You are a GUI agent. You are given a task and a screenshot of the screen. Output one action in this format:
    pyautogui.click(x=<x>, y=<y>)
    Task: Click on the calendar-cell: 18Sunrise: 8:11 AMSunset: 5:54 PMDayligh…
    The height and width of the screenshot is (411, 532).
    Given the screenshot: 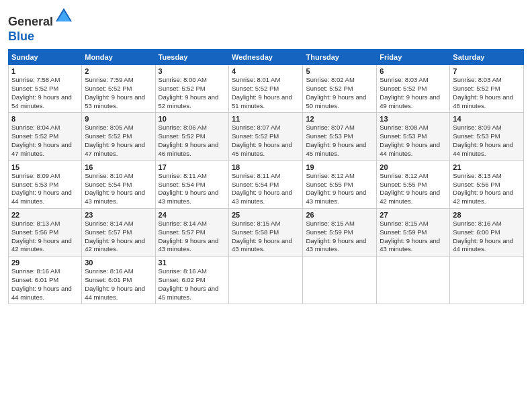 What is the action you would take?
    pyautogui.click(x=266, y=184)
    